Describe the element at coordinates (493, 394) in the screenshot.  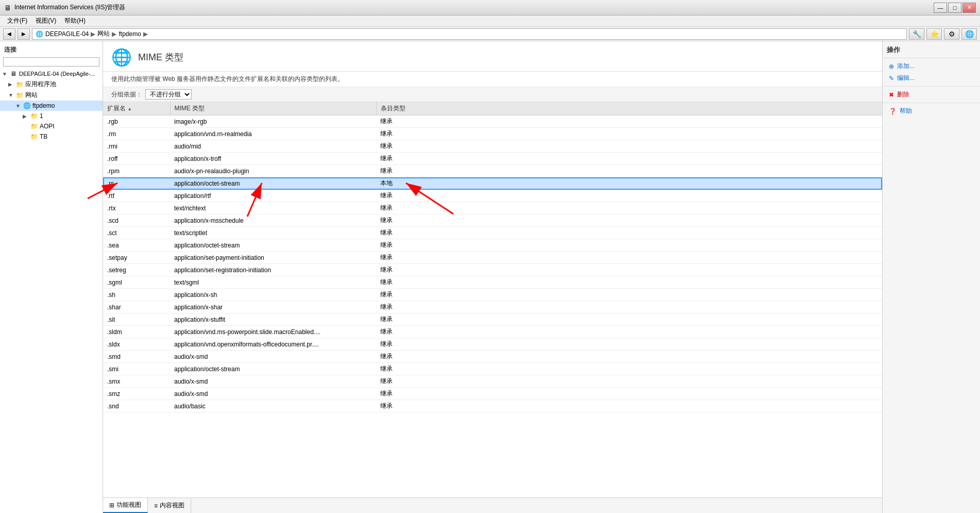
I see `table-row: .smzaudio/x-smd继承` at that location.